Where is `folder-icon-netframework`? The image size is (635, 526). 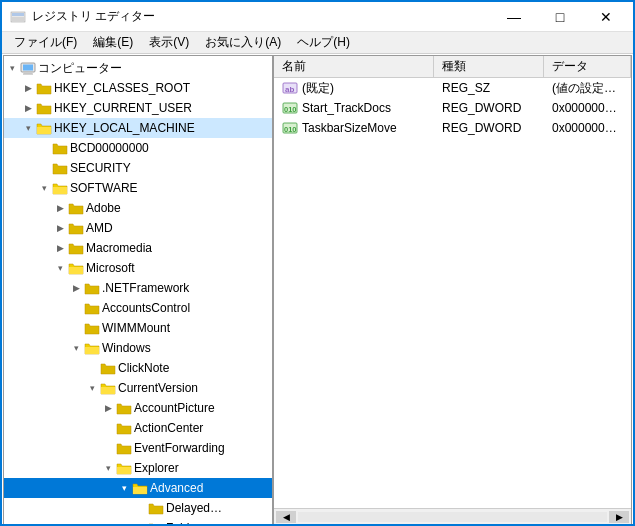
folder-icon-netframework is located at coordinates (92, 288).